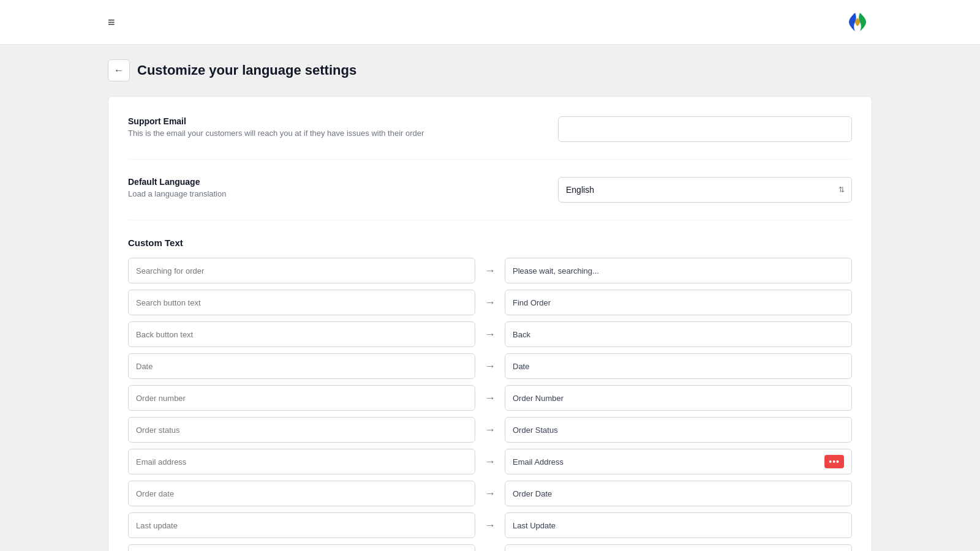  I want to click on translation-output-text: Last Update, so click(534, 525).